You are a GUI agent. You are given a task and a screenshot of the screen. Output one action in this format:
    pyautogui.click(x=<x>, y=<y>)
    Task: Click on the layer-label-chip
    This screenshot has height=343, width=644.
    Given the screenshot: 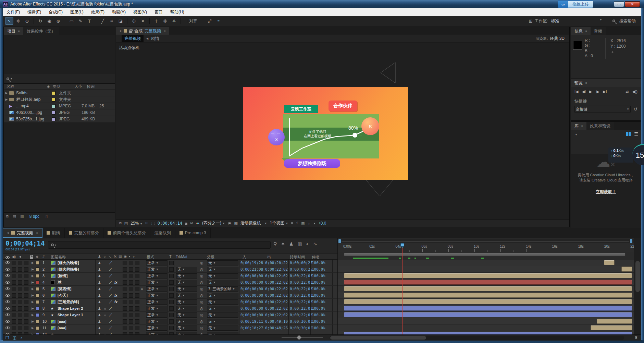 What is the action you would take?
    pyautogui.click(x=38, y=263)
    